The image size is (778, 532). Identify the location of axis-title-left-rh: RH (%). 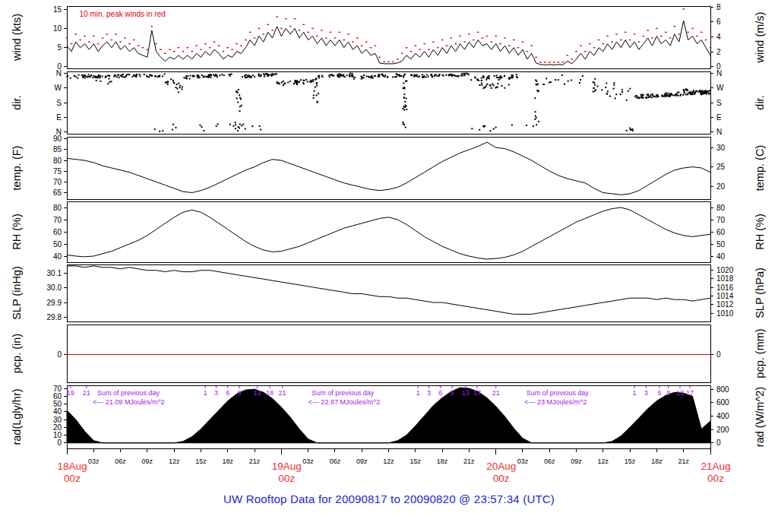
(17, 232).